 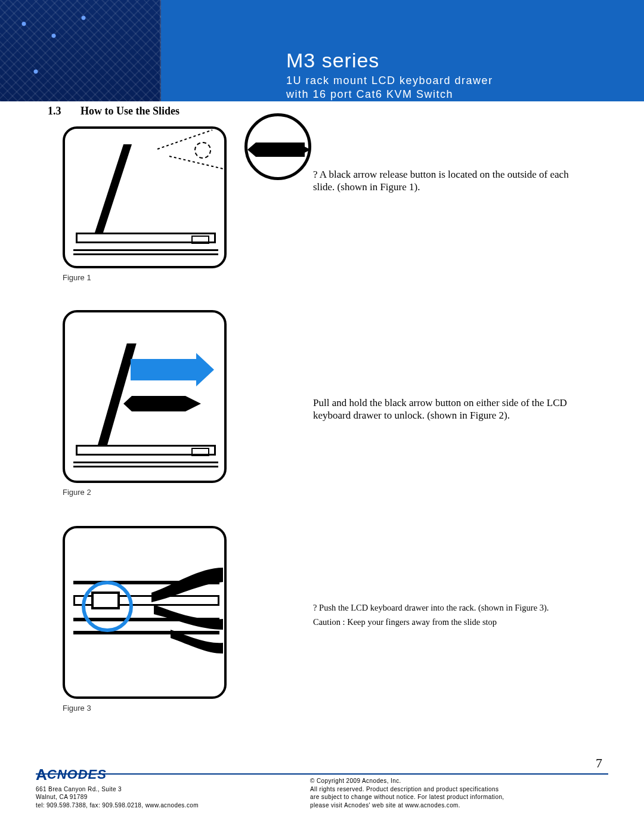 I want to click on section-title: How to Use the Slides, so click(x=130, y=111).